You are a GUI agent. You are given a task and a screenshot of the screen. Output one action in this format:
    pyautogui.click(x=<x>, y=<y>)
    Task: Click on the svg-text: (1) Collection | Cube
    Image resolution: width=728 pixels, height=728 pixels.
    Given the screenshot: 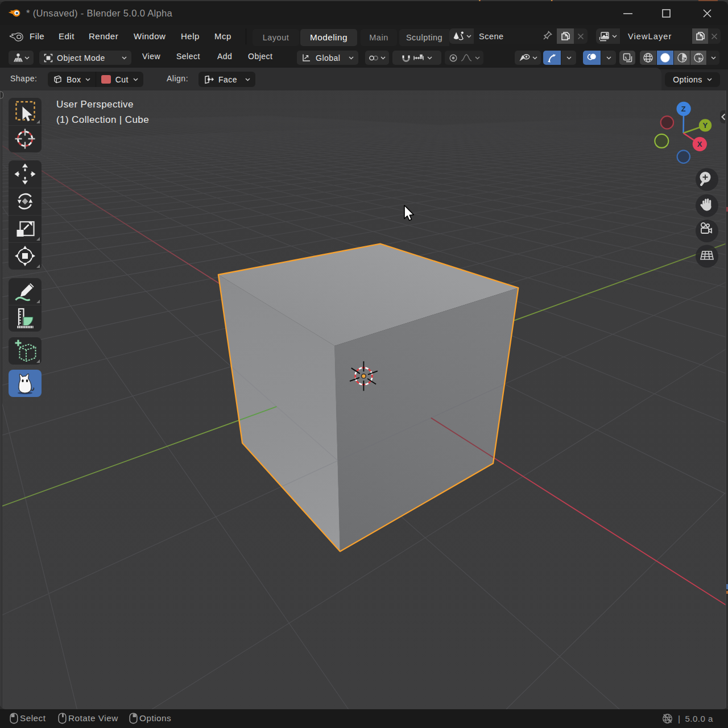 What is the action you would take?
    pyautogui.click(x=102, y=119)
    